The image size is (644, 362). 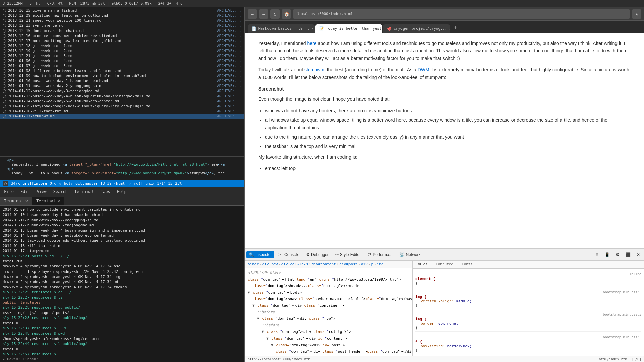 What do you see at coordinates (122, 91) in the screenshot?
I see `file-item: 2014-01-12-busan-week-day-3-taejongdae.m…` at bounding box center [122, 91].